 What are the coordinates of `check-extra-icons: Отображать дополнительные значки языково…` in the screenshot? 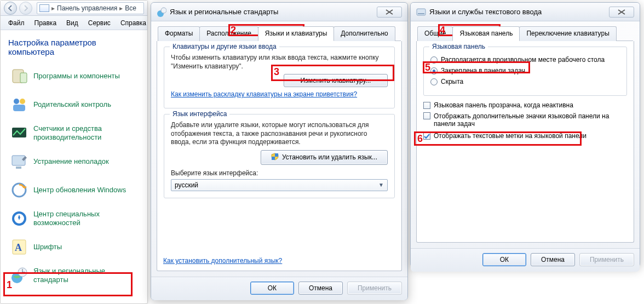 It's located at (525, 120).